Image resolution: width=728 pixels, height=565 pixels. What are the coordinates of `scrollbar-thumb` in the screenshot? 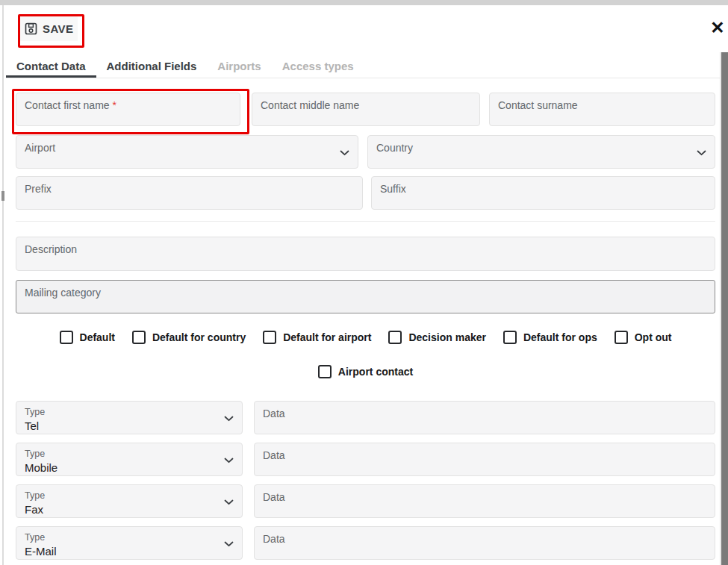 It's located at (724, 309).